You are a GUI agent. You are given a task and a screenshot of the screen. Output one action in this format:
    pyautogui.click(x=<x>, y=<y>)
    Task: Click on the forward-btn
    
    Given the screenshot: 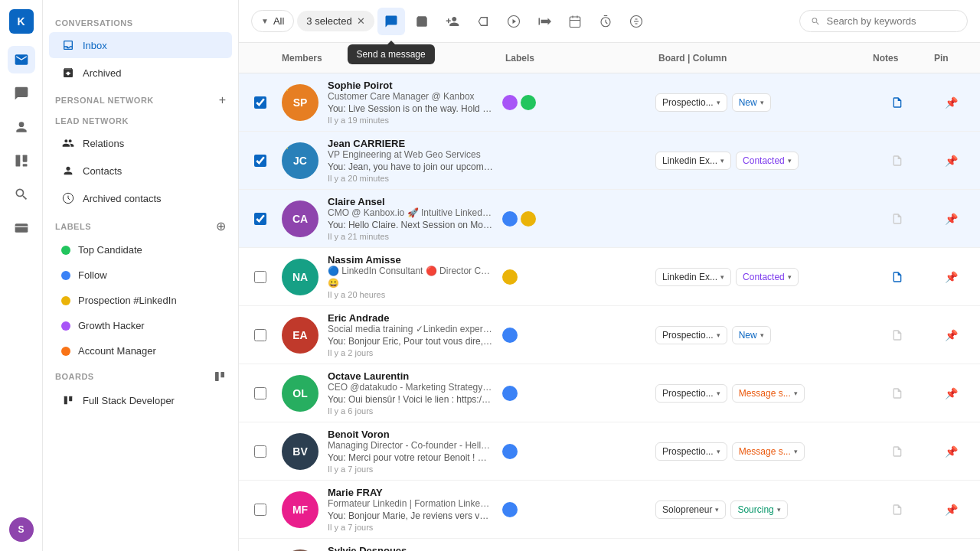 What is the action you would take?
    pyautogui.click(x=544, y=21)
    